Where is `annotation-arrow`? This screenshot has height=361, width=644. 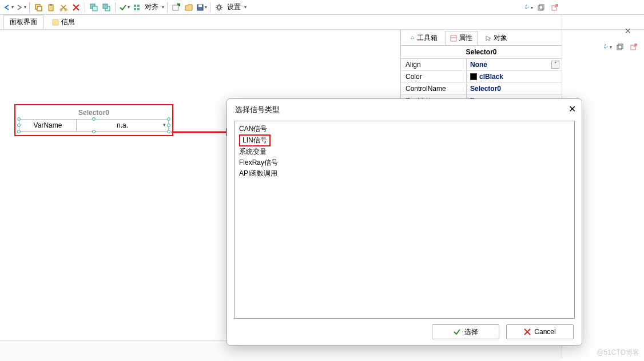 annotation-arrow is located at coordinates (203, 132).